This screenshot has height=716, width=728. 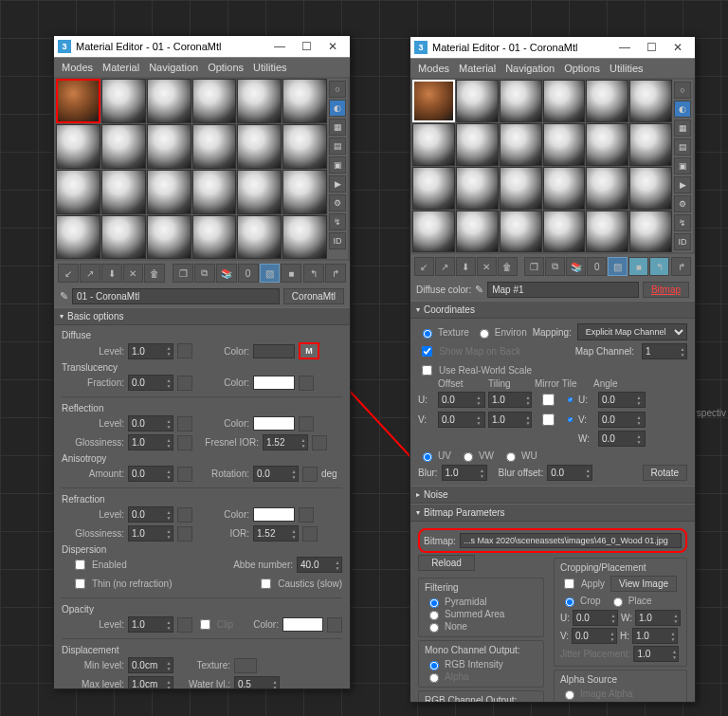 What do you see at coordinates (644, 584) in the screenshot?
I see `view-image-button: View Image` at bounding box center [644, 584].